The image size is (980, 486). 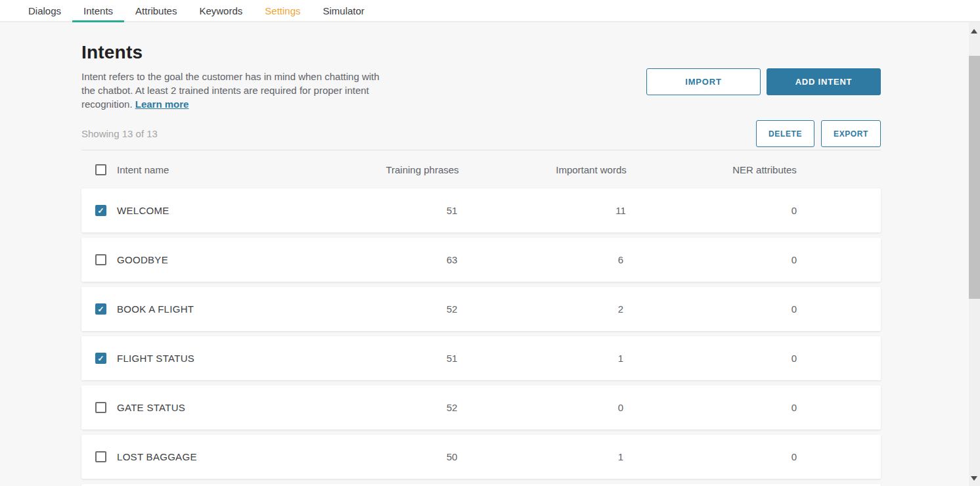 What do you see at coordinates (975, 254) in the screenshot?
I see `vertical-scrollbar` at bounding box center [975, 254].